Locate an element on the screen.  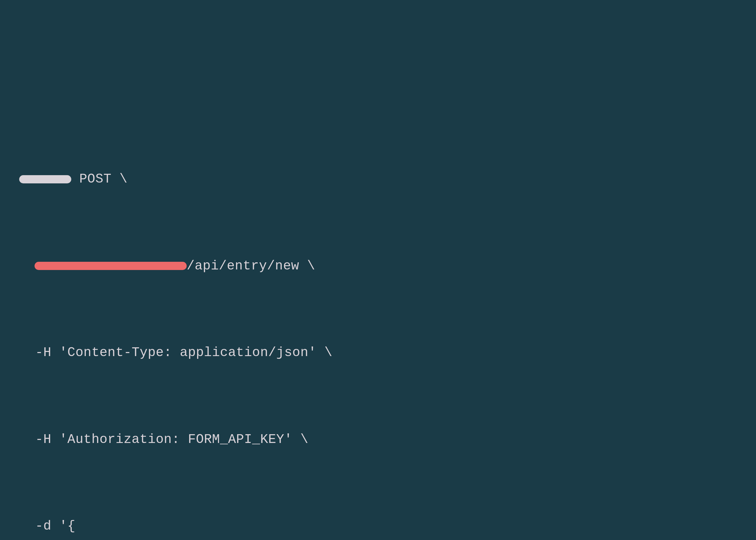
code-text: -d '{ is located at coordinates (47, 526).